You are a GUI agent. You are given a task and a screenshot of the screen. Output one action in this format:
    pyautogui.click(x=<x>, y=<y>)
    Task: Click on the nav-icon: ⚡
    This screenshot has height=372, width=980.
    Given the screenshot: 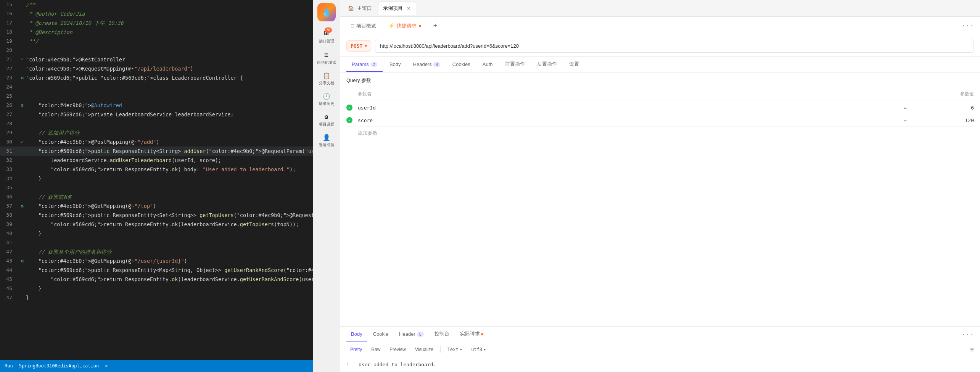 What is the action you would take?
    pyautogui.click(x=391, y=26)
    